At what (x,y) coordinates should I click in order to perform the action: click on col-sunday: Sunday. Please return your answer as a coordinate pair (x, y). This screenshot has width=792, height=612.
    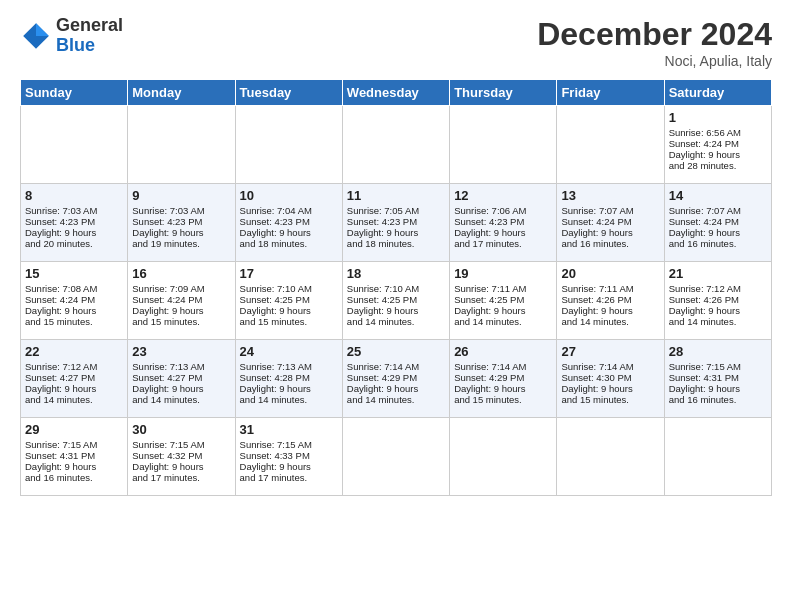
    Looking at the image, I should click on (74, 93).